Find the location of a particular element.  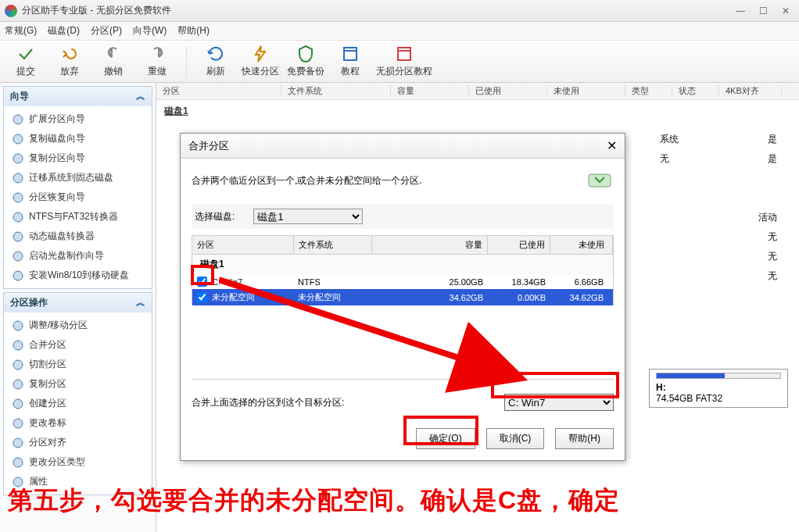

main-header-cell: 文件系统 is located at coordinates (336, 91).